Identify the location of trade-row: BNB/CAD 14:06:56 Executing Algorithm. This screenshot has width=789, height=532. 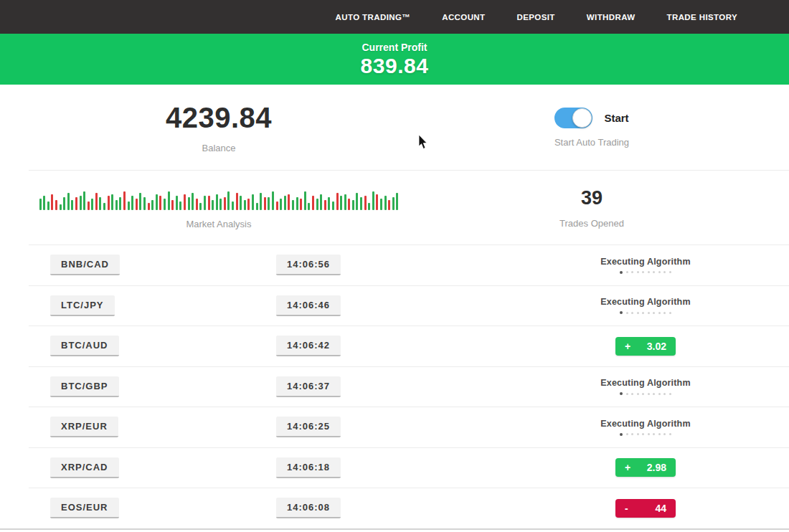
(409, 265).